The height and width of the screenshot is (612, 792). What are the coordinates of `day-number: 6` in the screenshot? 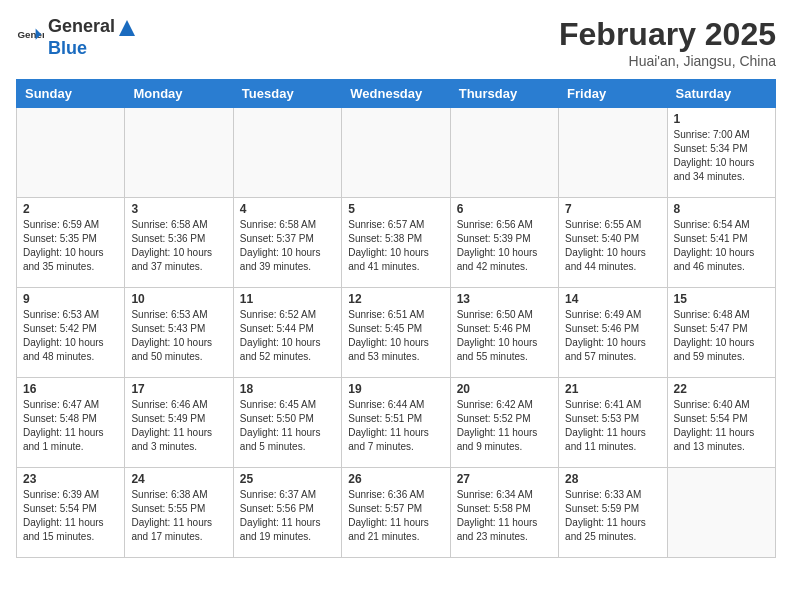 It's located at (504, 209).